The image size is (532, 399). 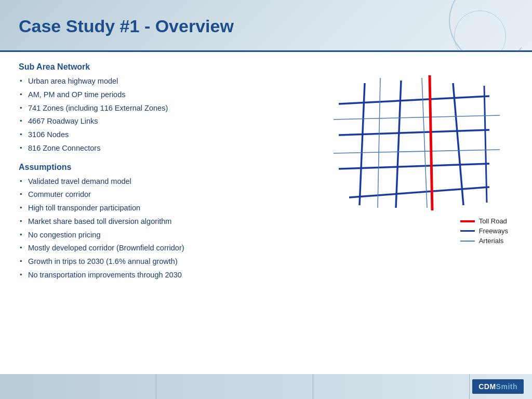 I want to click on assumptions-heading: Assumptions, so click(x=164, y=167).